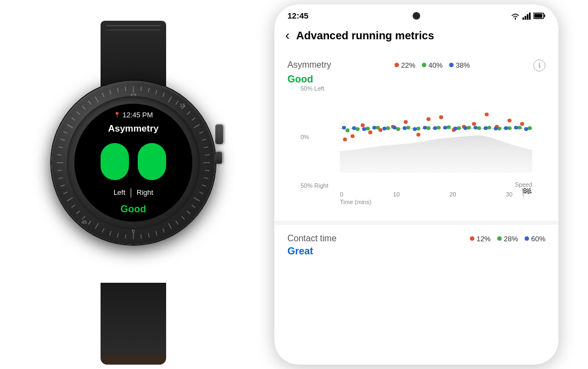 This screenshot has width=588, height=369. What do you see at coordinates (424, 65) in the screenshot?
I see `dot-green` at bounding box center [424, 65].